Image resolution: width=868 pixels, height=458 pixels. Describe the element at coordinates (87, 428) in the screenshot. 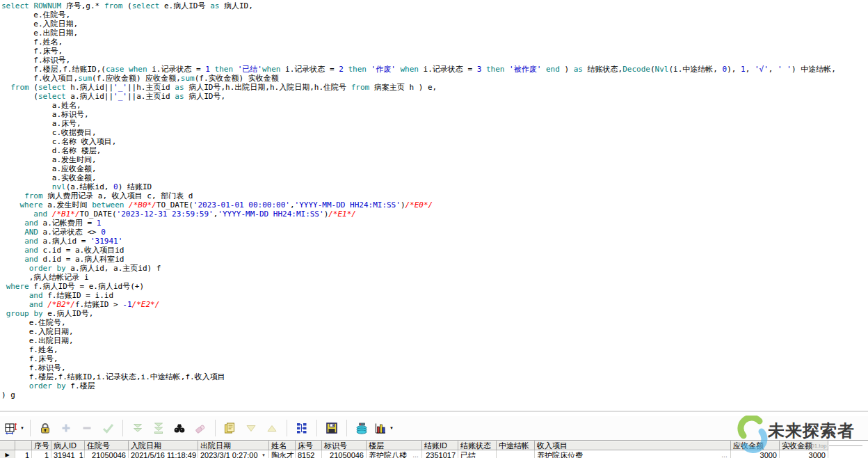

I see `toolbar-button-delete-record` at that location.